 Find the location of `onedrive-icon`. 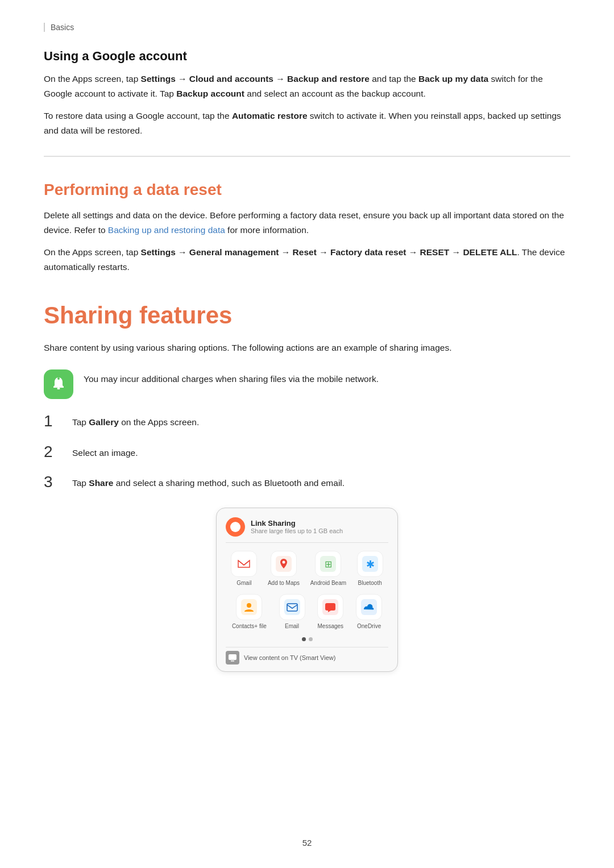

onedrive-icon is located at coordinates (369, 607).